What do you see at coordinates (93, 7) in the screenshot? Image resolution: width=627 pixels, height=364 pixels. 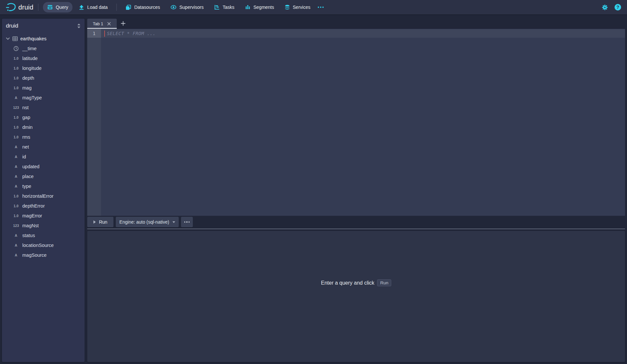 I see `nav-item-load-data: Load data` at bounding box center [93, 7].